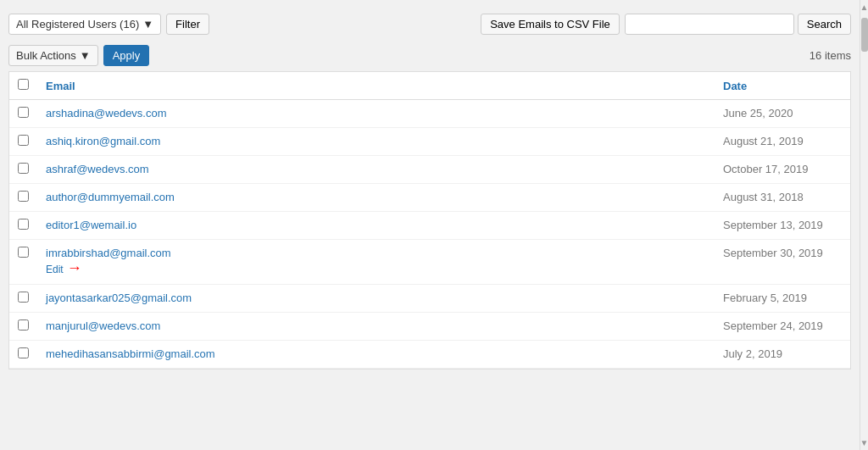 This screenshot has width=868, height=450. I want to click on date-cell: February 5, 2019, so click(782, 298).